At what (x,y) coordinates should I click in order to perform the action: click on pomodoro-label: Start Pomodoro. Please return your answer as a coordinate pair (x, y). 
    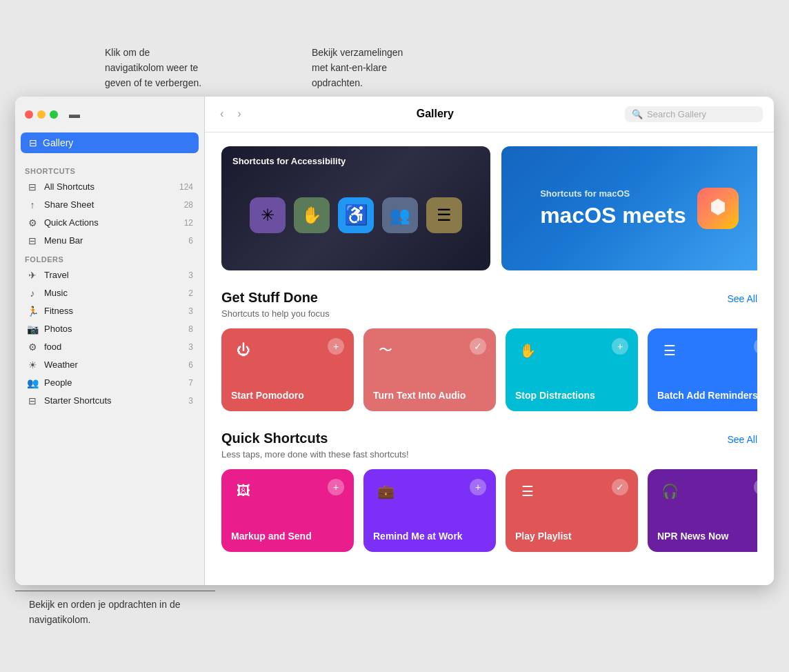
    Looking at the image, I should click on (288, 395).